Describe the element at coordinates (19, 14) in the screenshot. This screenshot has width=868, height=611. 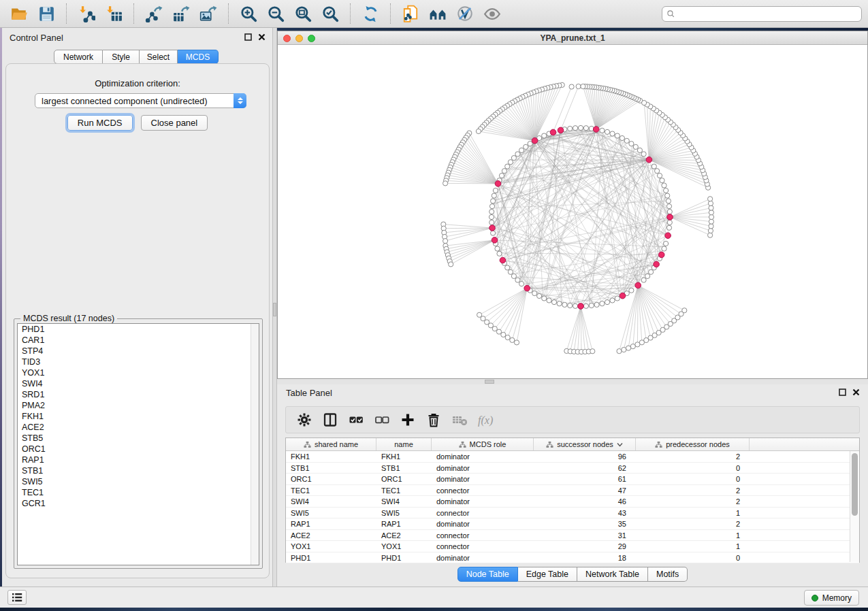
I see `open-file-button` at that location.